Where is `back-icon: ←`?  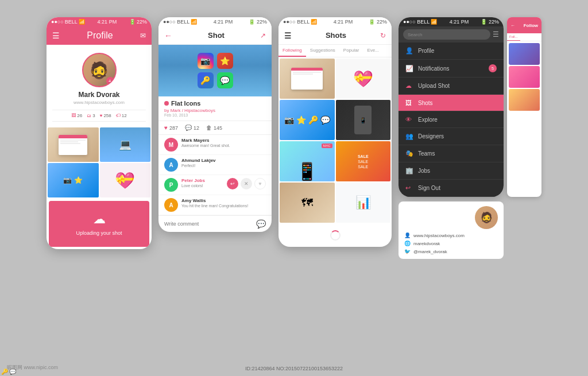 back-icon: ← is located at coordinates (168, 36).